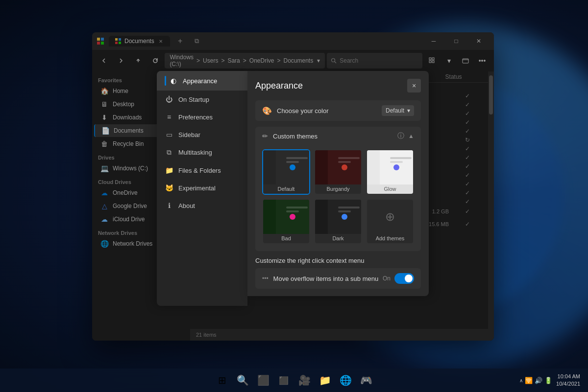 This screenshot has height=392, width=588. What do you see at coordinates (169, 117) in the screenshot?
I see `preferences-nav-icon: ≡` at bounding box center [169, 117].